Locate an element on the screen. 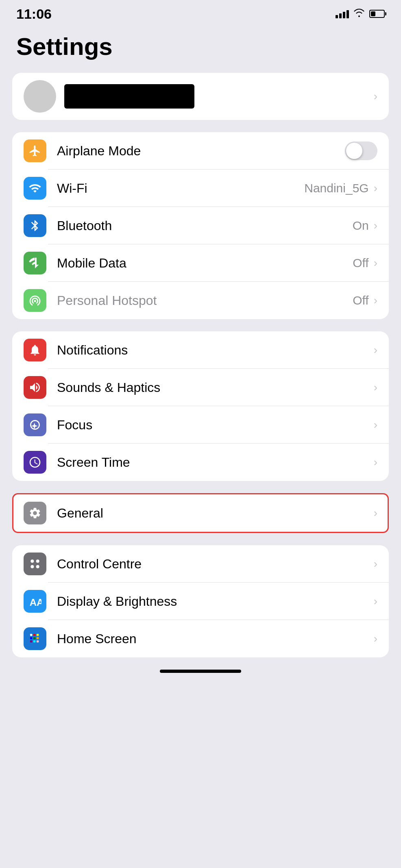  mobile-data-icon is located at coordinates (35, 263).